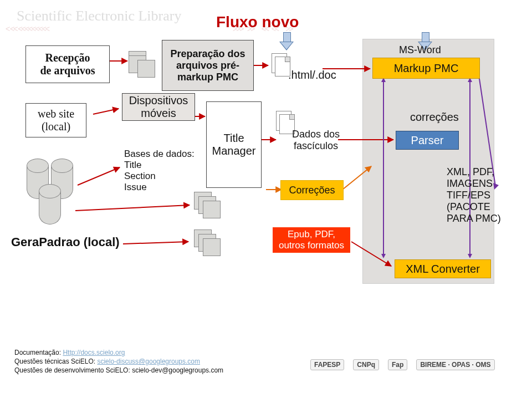 This screenshot has height=398, width=532. Describe the element at coordinates (316, 134) in the screenshot. I see `text: Dados dos` at that location.